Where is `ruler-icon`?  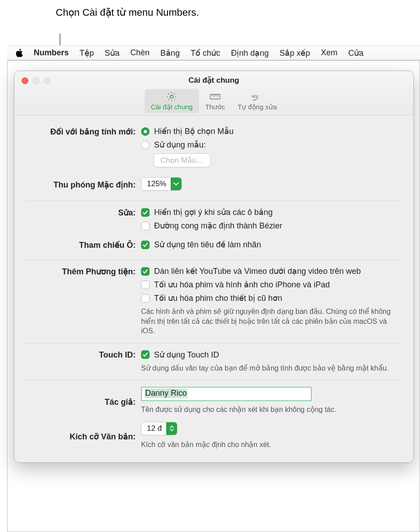 ruler-icon is located at coordinates (215, 97).